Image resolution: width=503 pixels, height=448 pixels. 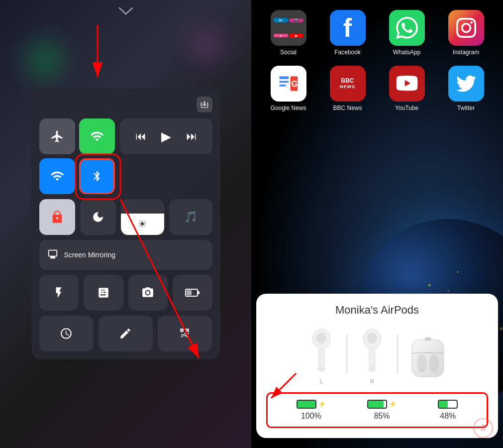 What do you see at coordinates (191, 217) in the screenshot?
I see `volume-icon: 🎵` at bounding box center [191, 217].